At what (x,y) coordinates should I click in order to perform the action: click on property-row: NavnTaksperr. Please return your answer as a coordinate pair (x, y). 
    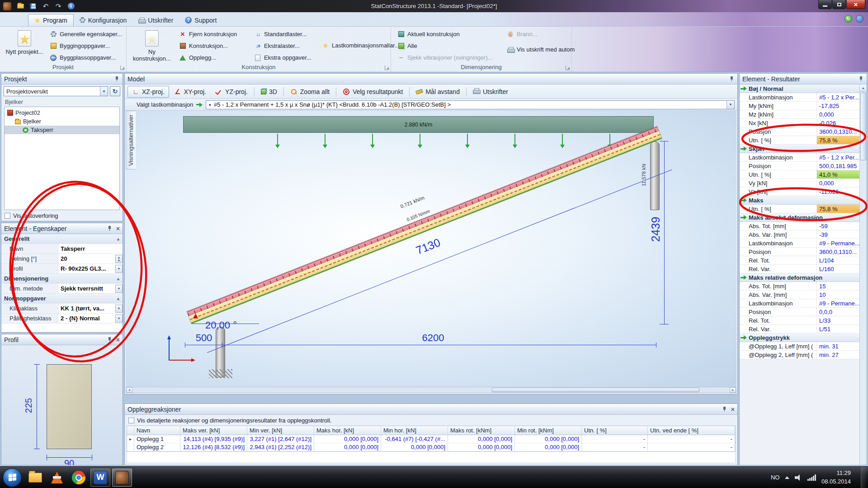
    Looking at the image, I should click on (62, 249).